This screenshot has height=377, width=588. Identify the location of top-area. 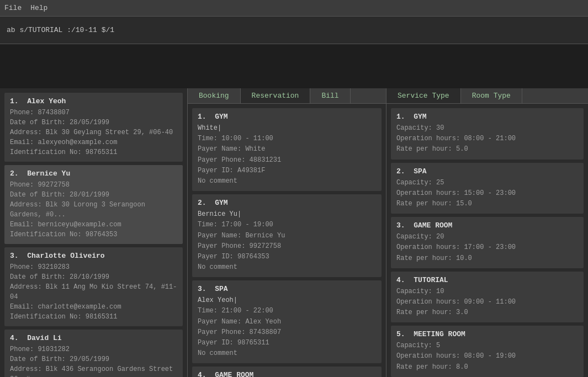
(294, 66).